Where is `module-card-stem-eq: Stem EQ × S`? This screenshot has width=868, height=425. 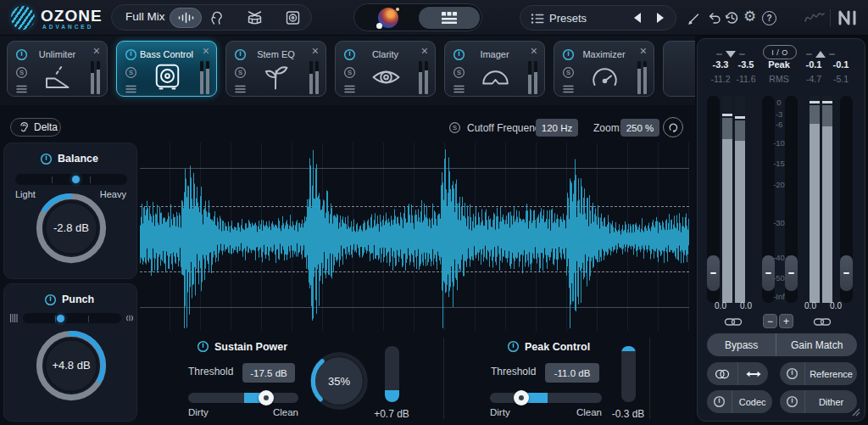 module-card-stem-eq: Stem EQ × S is located at coordinates (276, 69).